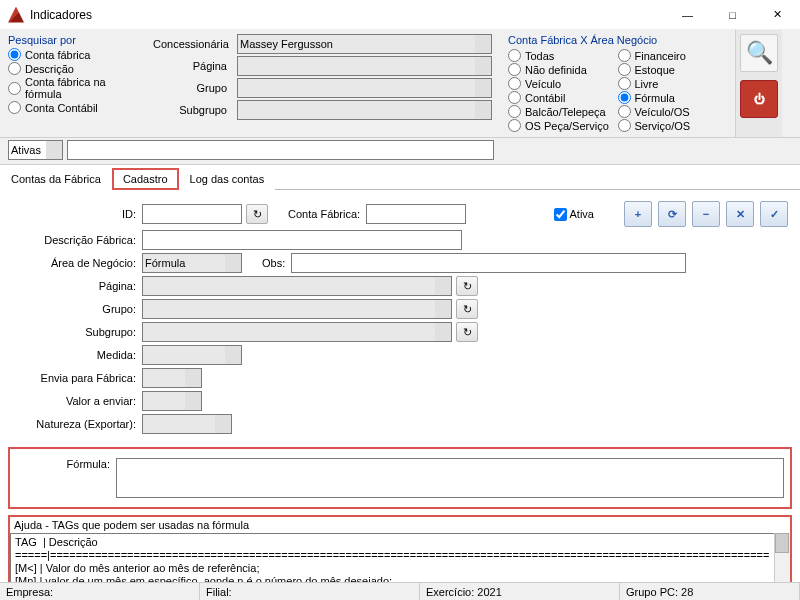 The height and width of the screenshot is (600, 800). Describe the element at coordinates (488, 263) in the screenshot. I see `obs-input` at that location.